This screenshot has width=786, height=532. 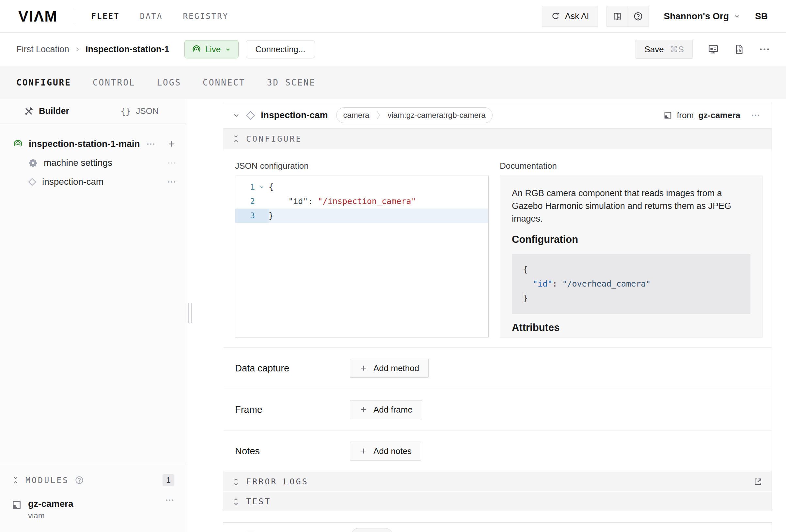 What do you see at coordinates (274, 139) in the screenshot?
I see `configure-bar-label: CONFIGURE` at bounding box center [274, 139].